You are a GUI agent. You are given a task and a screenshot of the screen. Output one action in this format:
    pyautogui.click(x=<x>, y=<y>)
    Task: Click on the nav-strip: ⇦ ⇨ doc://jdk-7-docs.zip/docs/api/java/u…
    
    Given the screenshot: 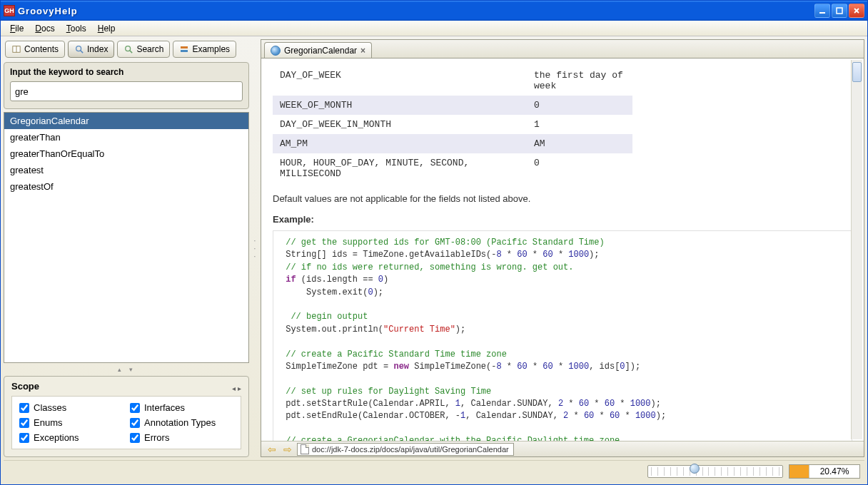 What is the action you would take?
    pyautogui.click(x=562, y=449)
    